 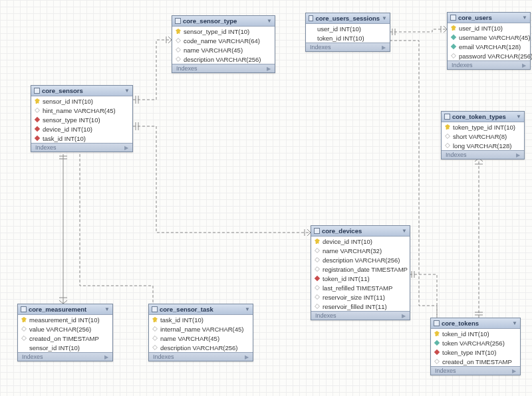 What do you see at coordinates (489, 18) in the screenshot?
I see `entity-header: core_users ▼` at bounding box center [489, 18].